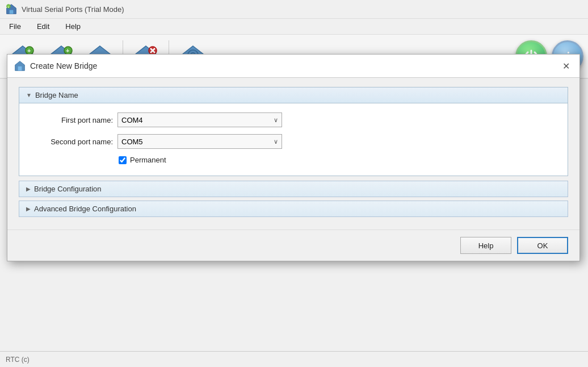  Describe the element at coordinates (28, 209) in the screenshot. I see `advanced-config-collapse-icon: ▶` at that location.